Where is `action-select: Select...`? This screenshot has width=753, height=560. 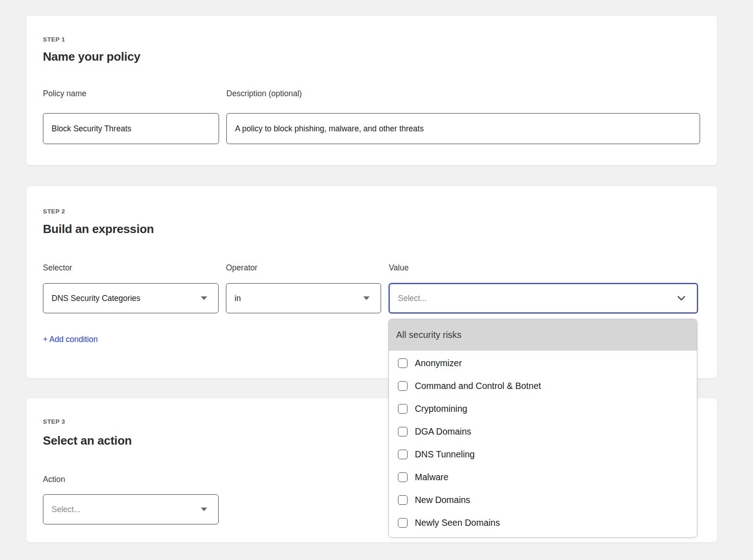
action-select: Select... is located at coordinates (131, 509).